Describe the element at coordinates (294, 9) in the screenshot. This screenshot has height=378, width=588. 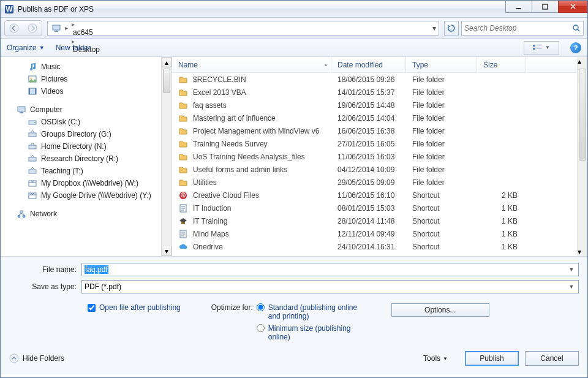
I see `title-bar: W Publish as PDF or XPS` at that location.